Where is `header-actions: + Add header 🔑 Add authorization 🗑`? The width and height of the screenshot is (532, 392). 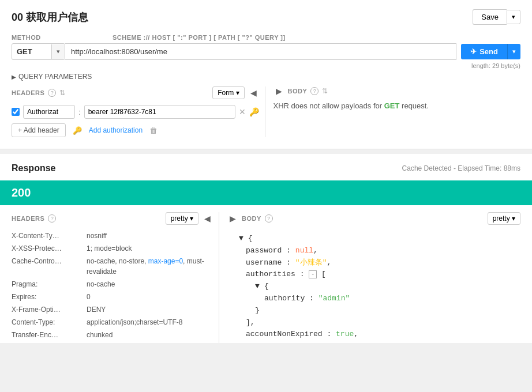
header-actions: + Add header 🔑 Add authorization 🗑 is located at coordinates (135, 130).